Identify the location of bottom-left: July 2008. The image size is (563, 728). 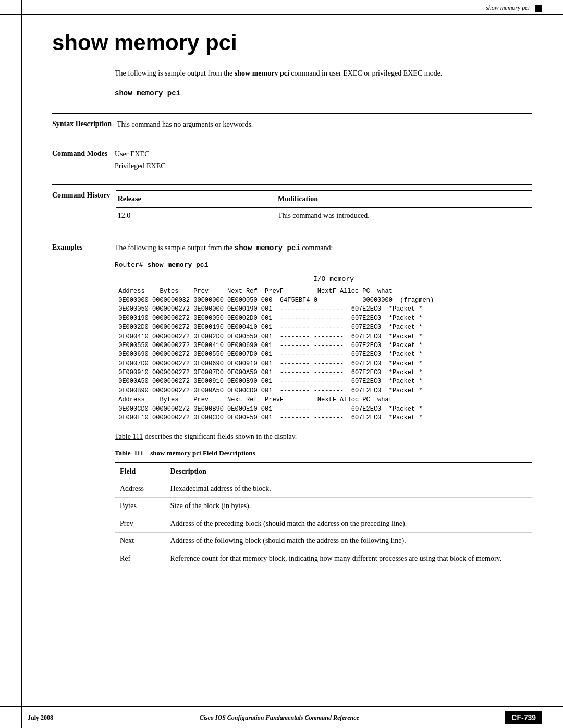
(37, 718).